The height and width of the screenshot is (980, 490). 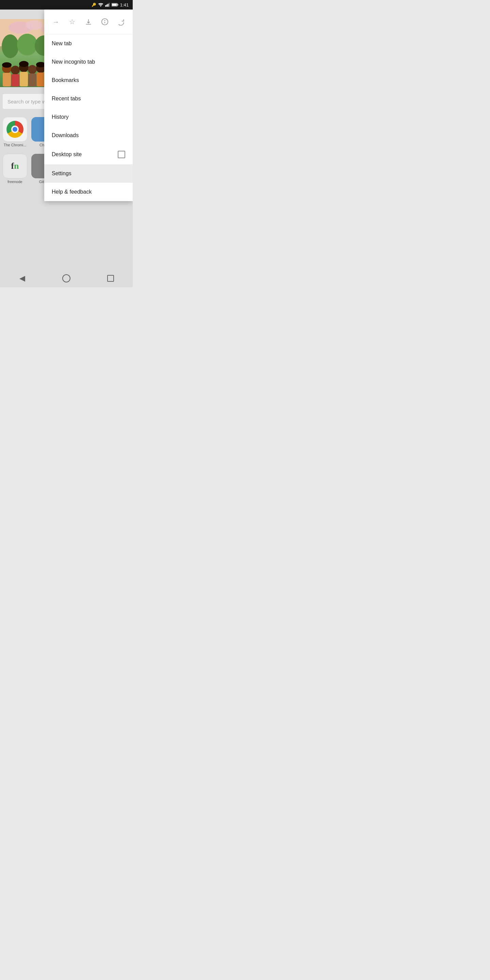 I want to click on menu-item-label-new-tab: New tab, so click(x=62, y=43).